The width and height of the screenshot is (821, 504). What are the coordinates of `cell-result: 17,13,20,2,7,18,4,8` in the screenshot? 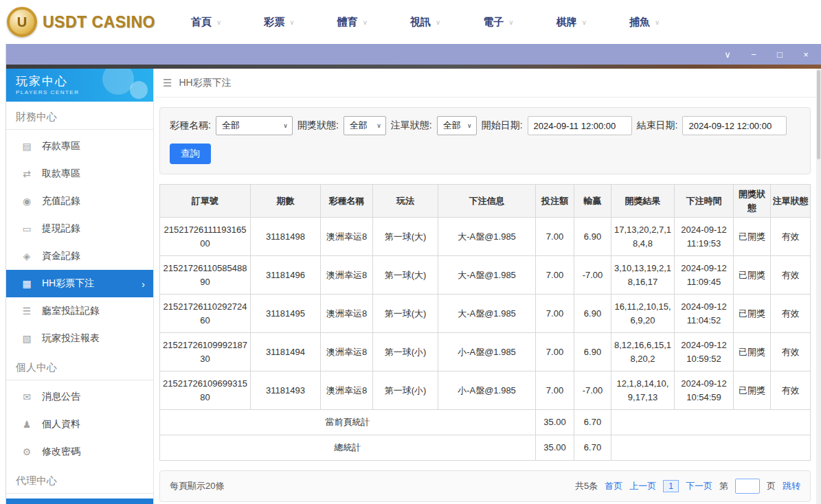 It's located at (643, 237).